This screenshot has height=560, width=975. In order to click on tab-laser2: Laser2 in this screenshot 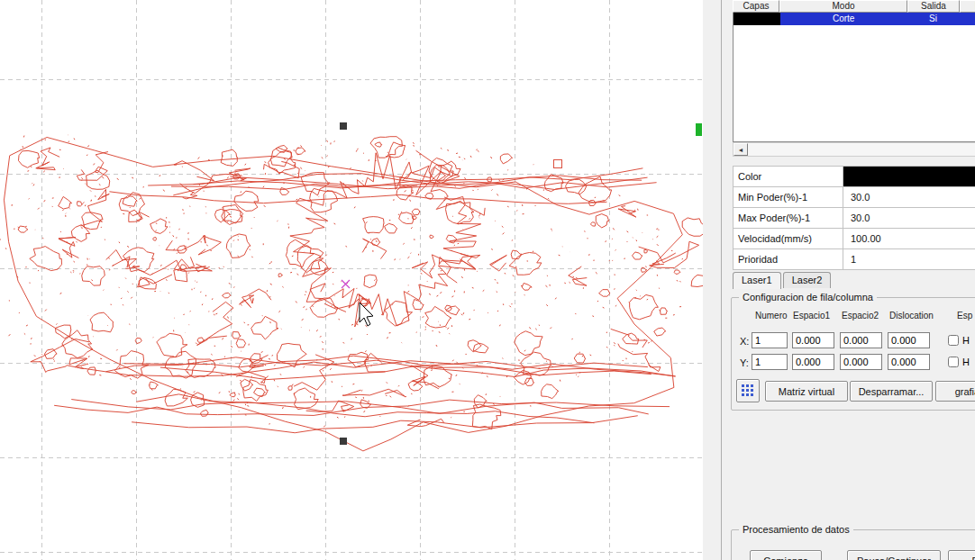, I will do `click(807, 280)`.